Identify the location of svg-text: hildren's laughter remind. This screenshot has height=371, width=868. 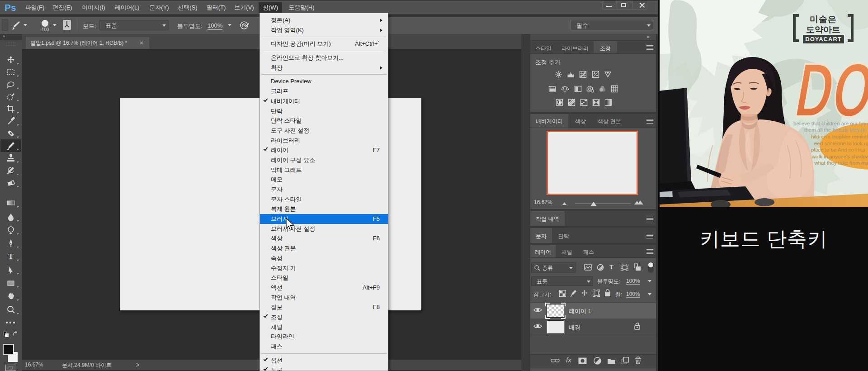
(840, 137).